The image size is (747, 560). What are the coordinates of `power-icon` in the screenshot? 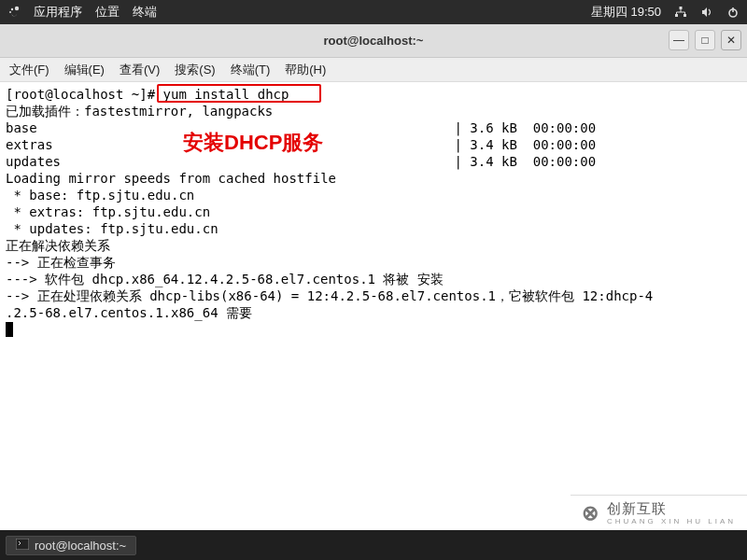 It's located at (733, 12).